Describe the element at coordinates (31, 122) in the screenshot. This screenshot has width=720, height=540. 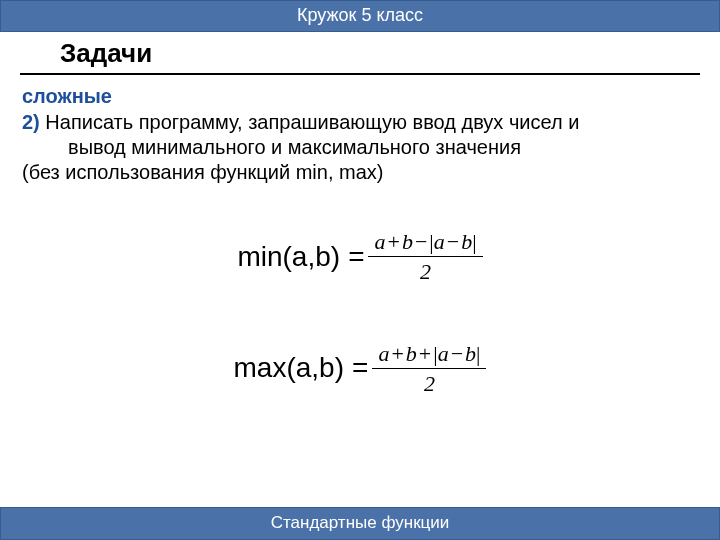
I see `task-number: 2)` at that location.